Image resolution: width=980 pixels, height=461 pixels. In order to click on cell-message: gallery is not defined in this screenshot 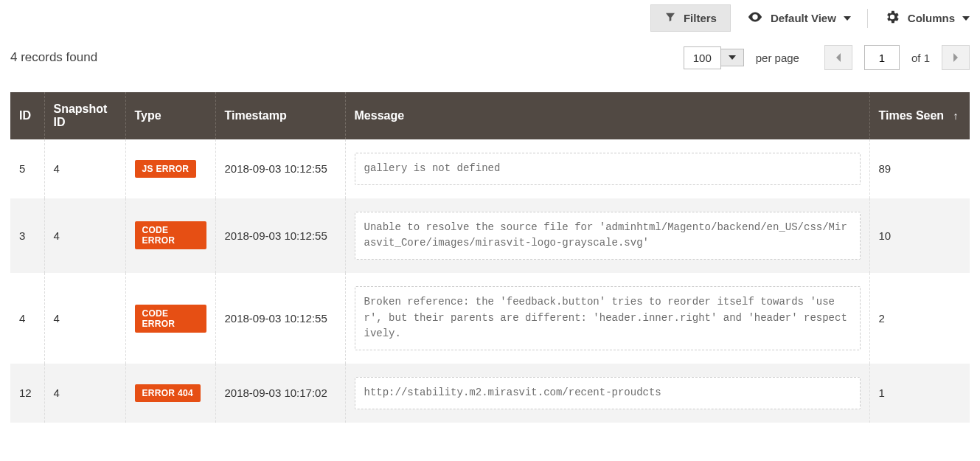, I will do `click(608, 169)`.